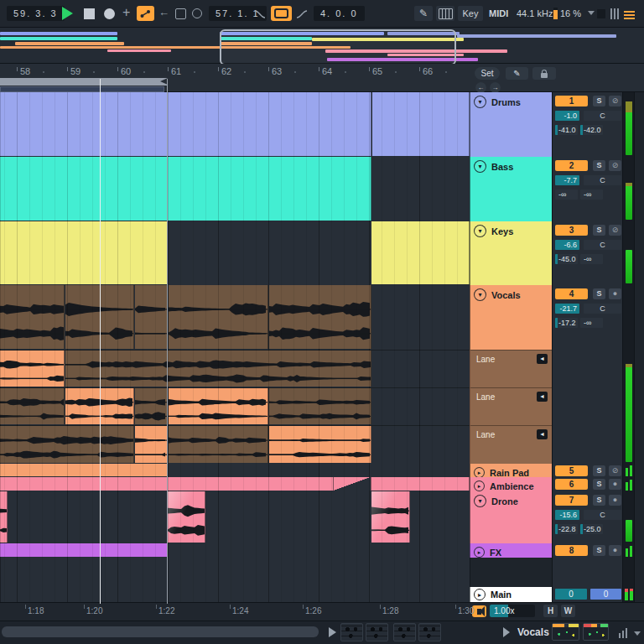 Image resolution: width=644 pixels, height=644 pixels. What do you see at coordinates (302, 14) in the screenshot?
I see `punch-out-switch` at bounding box center [302, 14].